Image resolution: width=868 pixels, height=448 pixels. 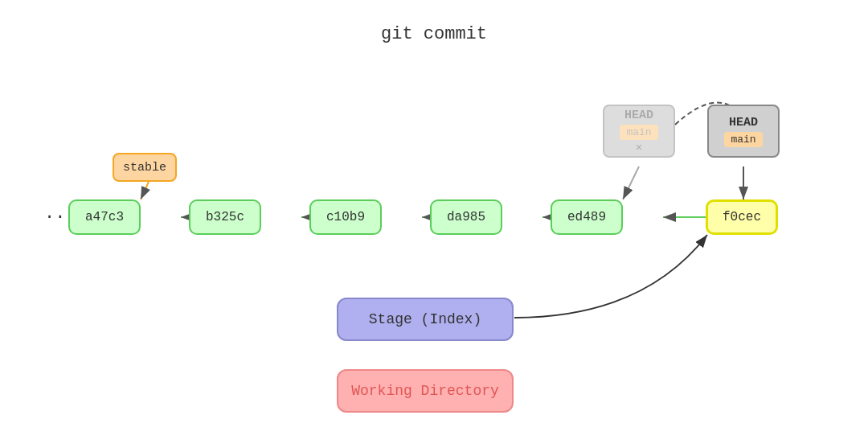 I want to click on page-title: git commit, so click(x=434, y=34).